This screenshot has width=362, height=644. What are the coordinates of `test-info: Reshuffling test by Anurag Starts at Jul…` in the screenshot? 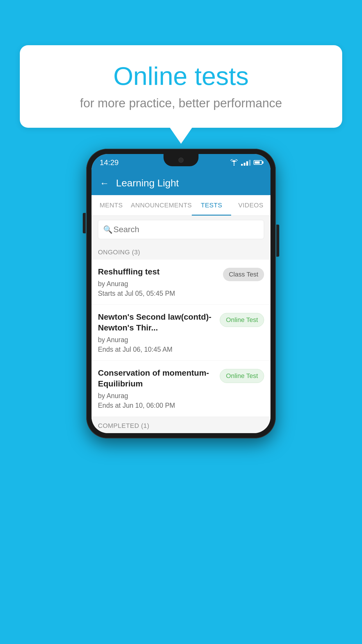 It's located at (159, 282).